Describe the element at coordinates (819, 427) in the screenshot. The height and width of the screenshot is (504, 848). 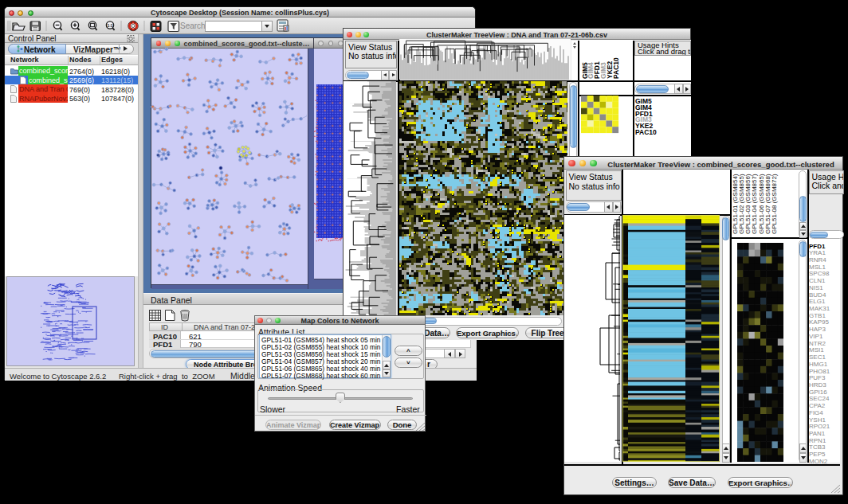
I see `svg-text: RPO21` at that location.